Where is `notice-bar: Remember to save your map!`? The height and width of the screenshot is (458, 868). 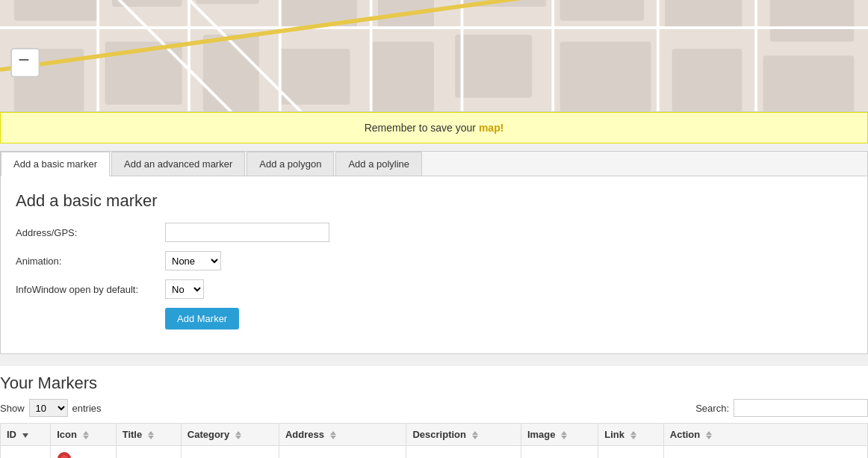
notice-bar: Remember to save your map! is located at coordinates (434, 128).